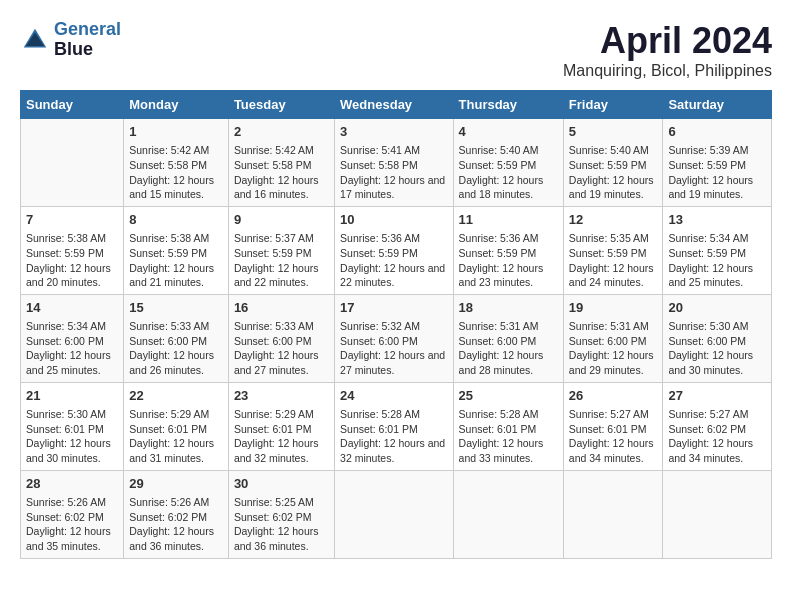  What do you see at coordinates (396, 514) in the screenshot?
I see `calendar-week-row: 28Sunrise: 5:26 AMSunset: 6:02 PMDayligh…` at bounding box center [396, 514].